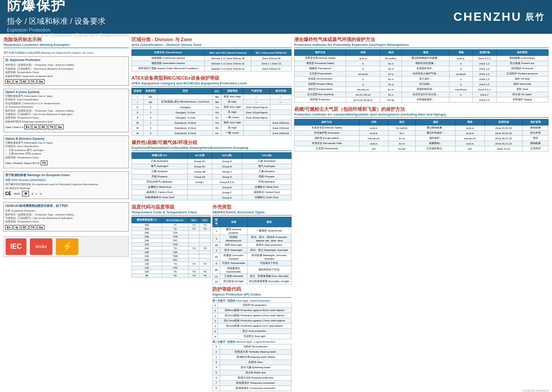  Describe the element at coordinates (522, 58) in the screenshot. I see `table-cell: 限制能量 Limit energy` at that location.